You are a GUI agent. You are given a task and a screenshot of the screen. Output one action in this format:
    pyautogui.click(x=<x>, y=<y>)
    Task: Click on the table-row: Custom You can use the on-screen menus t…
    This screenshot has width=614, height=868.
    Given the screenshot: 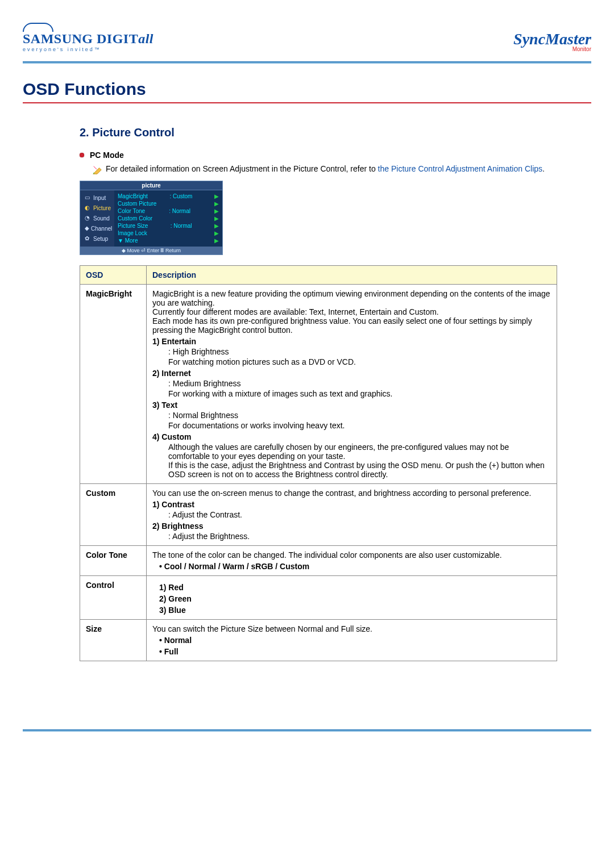 What is the action you would take?
    pyautogui.click(x=318, y=515)
    